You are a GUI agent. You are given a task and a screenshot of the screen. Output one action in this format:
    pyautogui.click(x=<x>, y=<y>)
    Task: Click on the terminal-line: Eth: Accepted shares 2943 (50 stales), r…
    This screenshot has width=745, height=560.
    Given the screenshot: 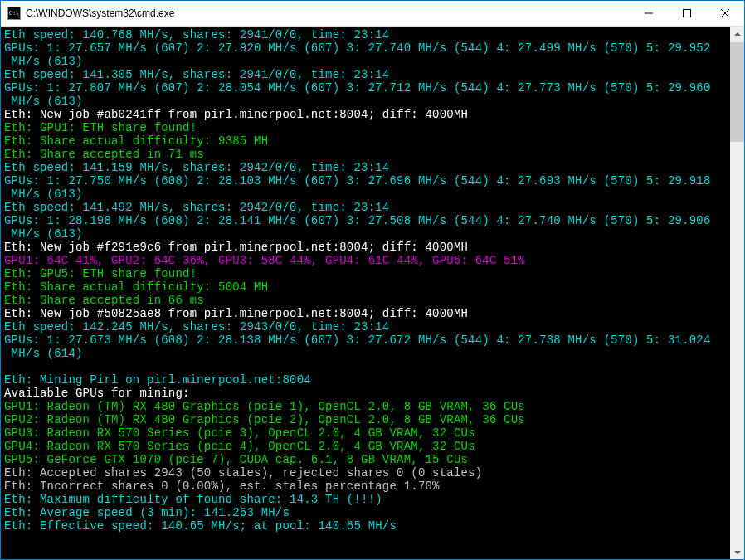 What is the action you would take?
    pyautogui.click(x=365, y=473)
    